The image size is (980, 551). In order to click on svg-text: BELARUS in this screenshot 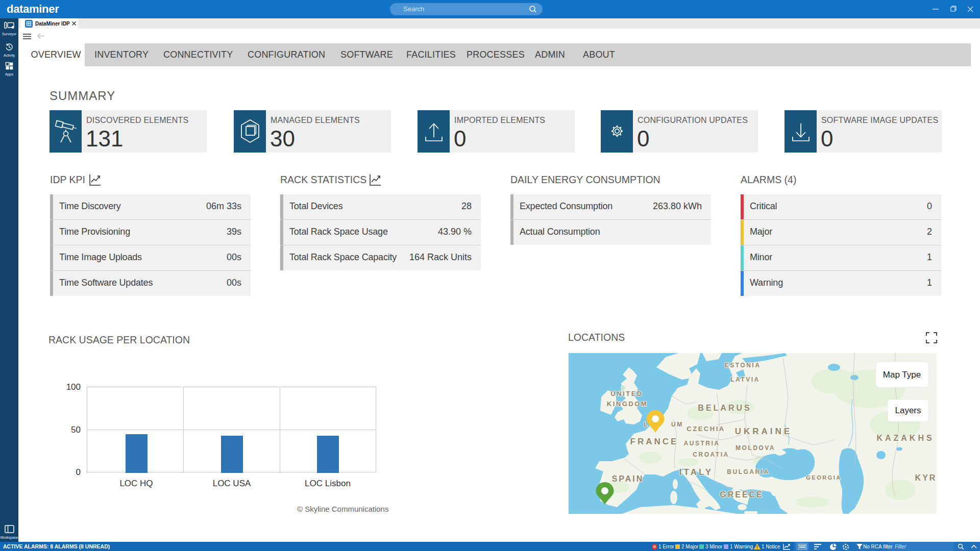, I will do `click(725, 408)`.